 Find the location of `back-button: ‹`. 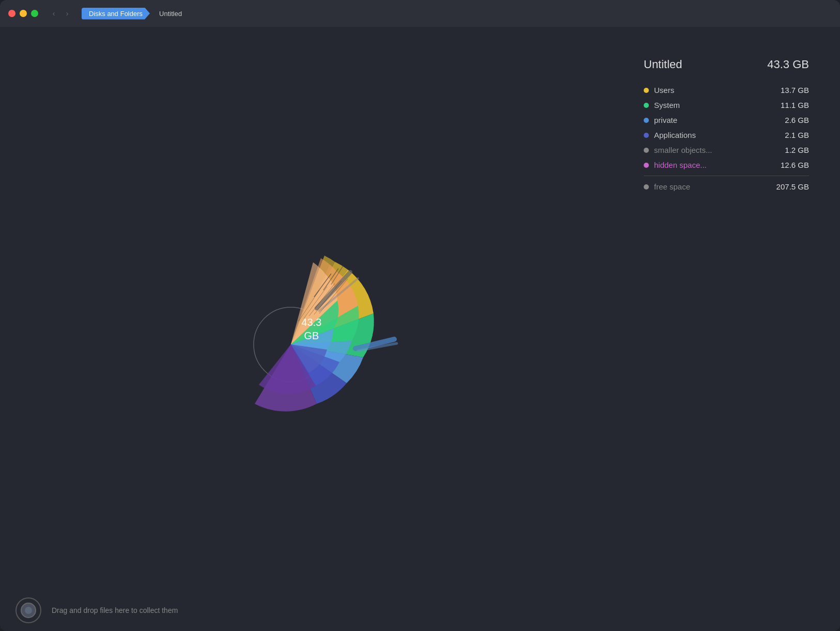

back-button: ‹ is located at coordinates (54, 13).